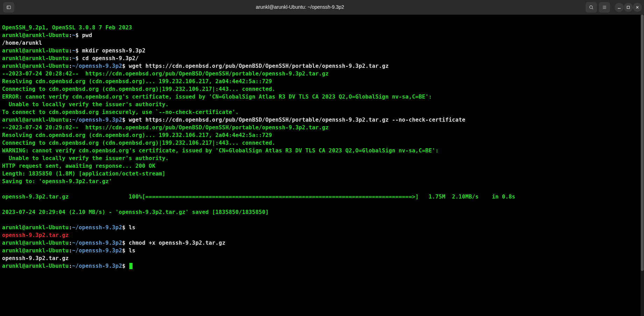 This screenshot has height=316, width=644. Describe the element at coordinates (84, 174) in the screenshot. I see `output-line: Length: 1835850 (1.8M) [application/octe…` at that location.